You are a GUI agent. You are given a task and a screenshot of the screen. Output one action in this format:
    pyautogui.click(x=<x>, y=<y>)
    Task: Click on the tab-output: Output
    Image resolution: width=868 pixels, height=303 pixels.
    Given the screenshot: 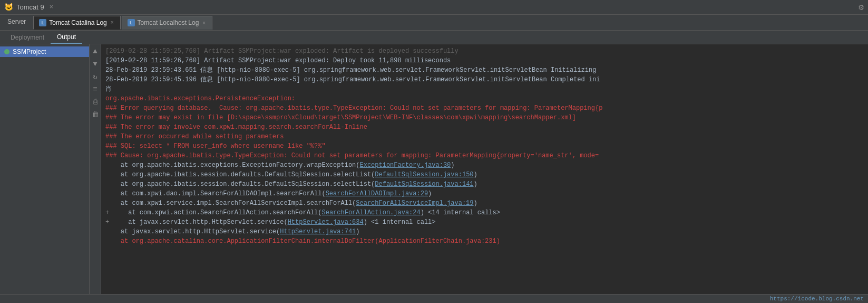 What is the action you would take?
    pyautogui.click(x=66, y=37)
    